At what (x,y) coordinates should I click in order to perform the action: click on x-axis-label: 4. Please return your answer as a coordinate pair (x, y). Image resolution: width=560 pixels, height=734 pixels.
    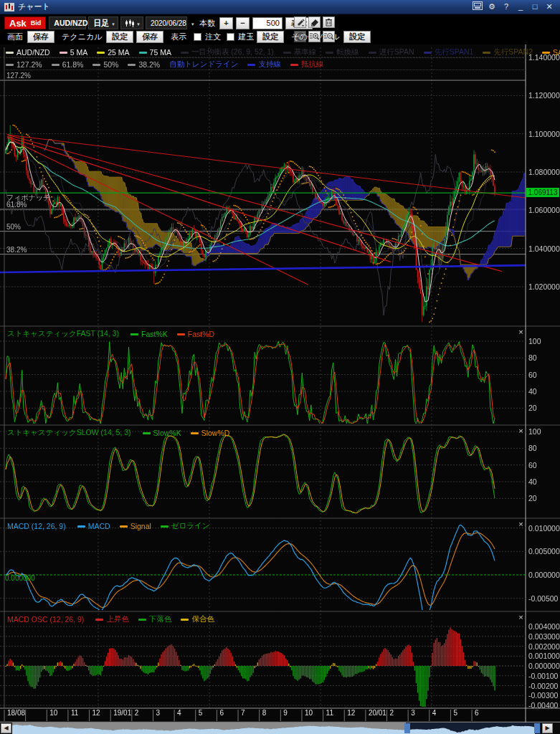
    Looking at the image, I should click on (435, 712).